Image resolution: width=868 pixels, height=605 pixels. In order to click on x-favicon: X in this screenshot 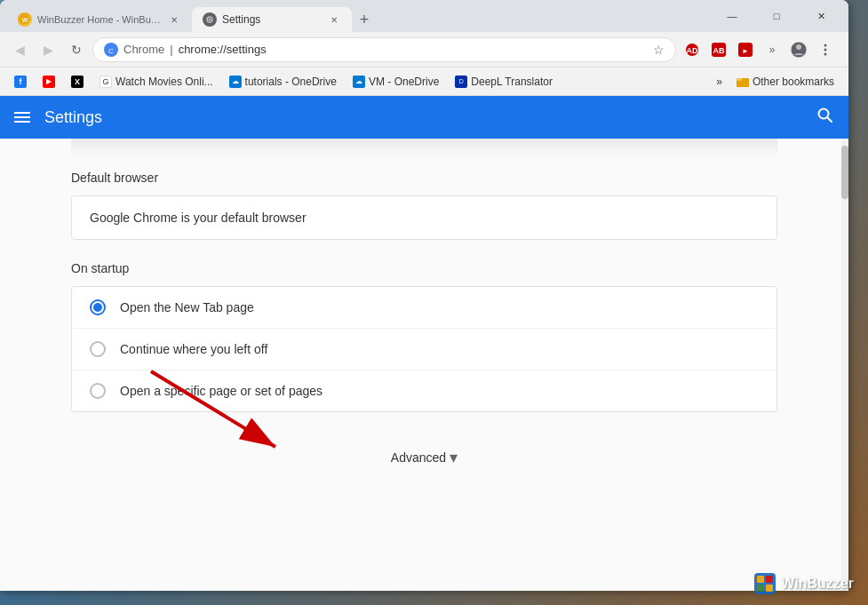, I will do `click(77, 82)`.